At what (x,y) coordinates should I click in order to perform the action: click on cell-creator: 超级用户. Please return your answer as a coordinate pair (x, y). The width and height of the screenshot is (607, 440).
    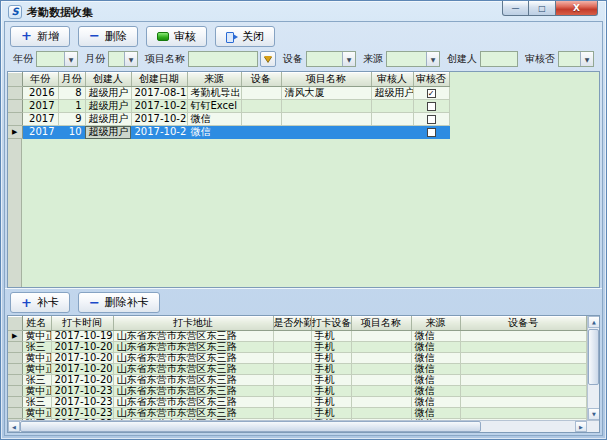
    Looking at the image, I should click on (108, 120).